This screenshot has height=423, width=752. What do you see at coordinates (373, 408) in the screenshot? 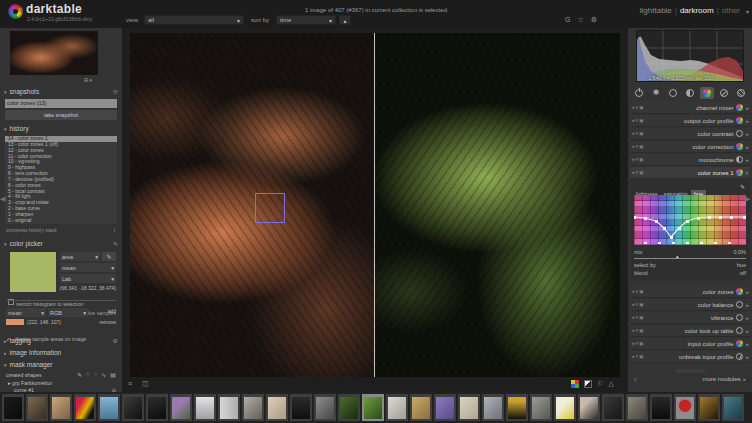
I see `filmstrip-thumbnail-selected` at bounding box center [373, 408].